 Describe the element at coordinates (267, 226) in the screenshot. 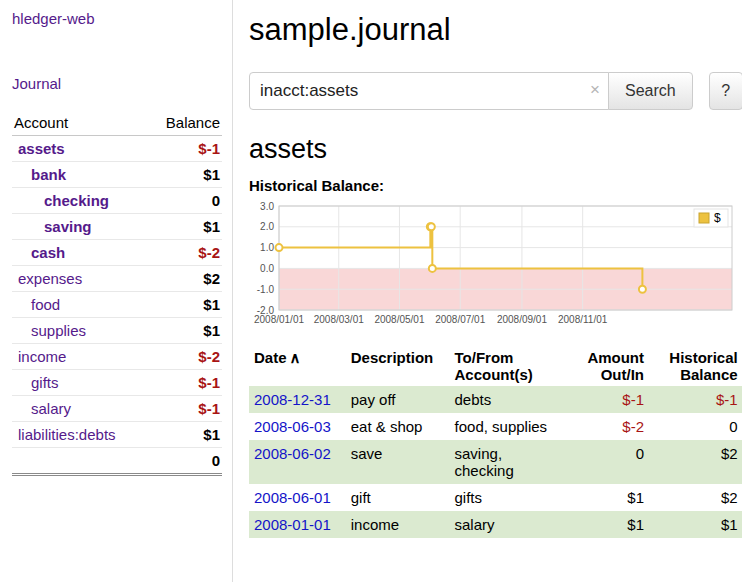

I see `y-axis-tick-label: 2.0` at that location.